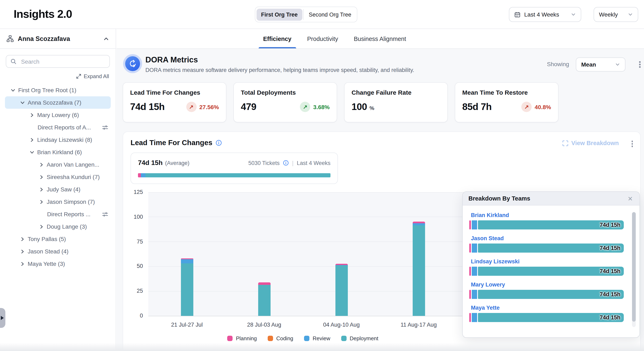 Image resolution: width=644 pixels, height=351 pixels. Describe the element at coordinates (285, 107) in the screenshot. I see `metric-value-row: 479↗3.68%` at that location.